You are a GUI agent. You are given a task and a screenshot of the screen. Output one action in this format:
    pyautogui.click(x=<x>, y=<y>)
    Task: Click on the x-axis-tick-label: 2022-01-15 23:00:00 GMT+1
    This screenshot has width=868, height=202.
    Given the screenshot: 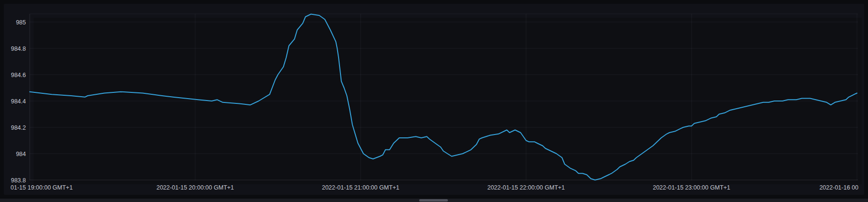 What is the action you would take?
    pyautogui.click(x=692, y=188)
    